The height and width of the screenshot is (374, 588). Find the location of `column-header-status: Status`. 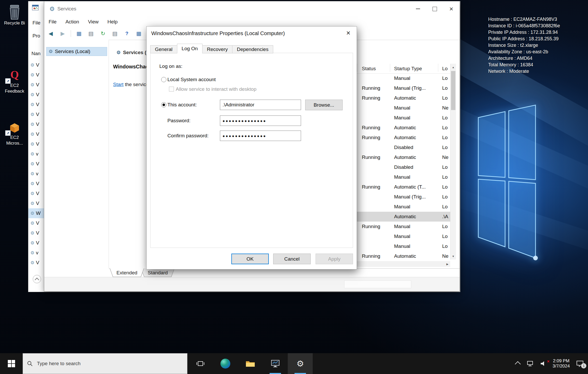

column-header-status: Status is located at coordinates (369, 69).